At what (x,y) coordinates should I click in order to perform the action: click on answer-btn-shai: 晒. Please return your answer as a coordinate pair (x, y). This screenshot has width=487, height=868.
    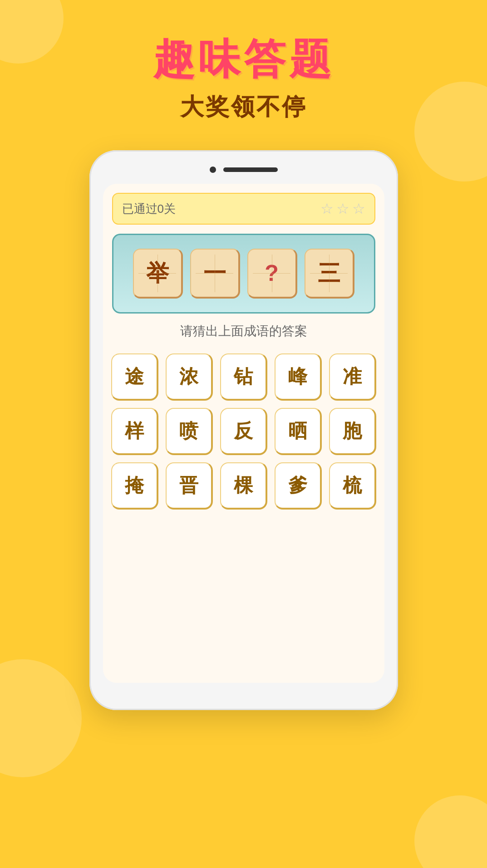
    Looking at the image, I should click on (298, 432).